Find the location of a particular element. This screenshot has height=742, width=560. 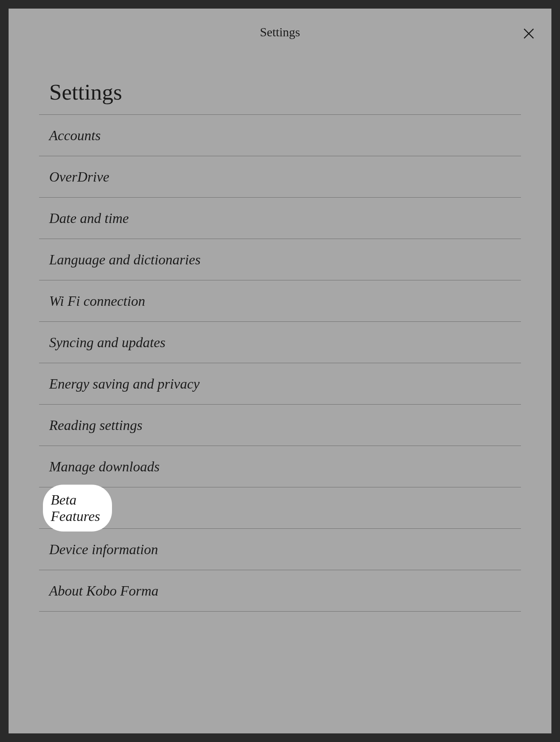

settings-item-reading: Reading settings is located at coordinates (280, 425).